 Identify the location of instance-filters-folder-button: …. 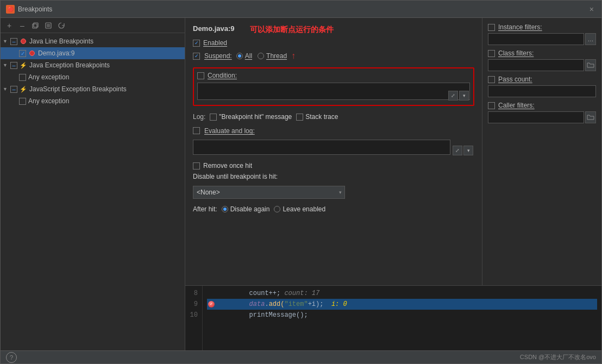
(591, 39).